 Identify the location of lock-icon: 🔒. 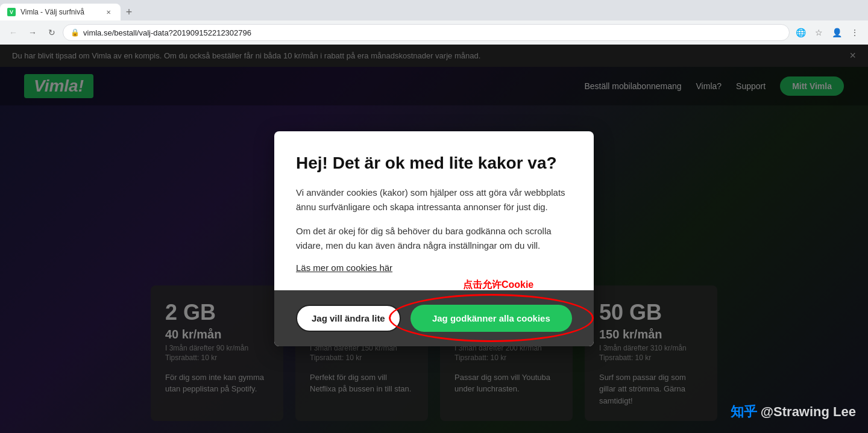
(75, 33).